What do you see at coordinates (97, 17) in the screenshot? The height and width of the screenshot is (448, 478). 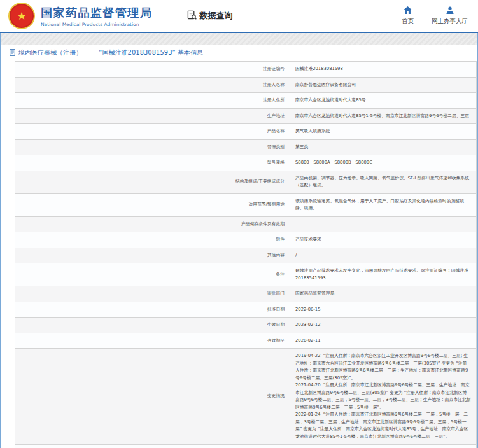 I see `agency-title-block: 国家药品监督管理局 National Medical Products Admi…` at bounding box center [97, 17].